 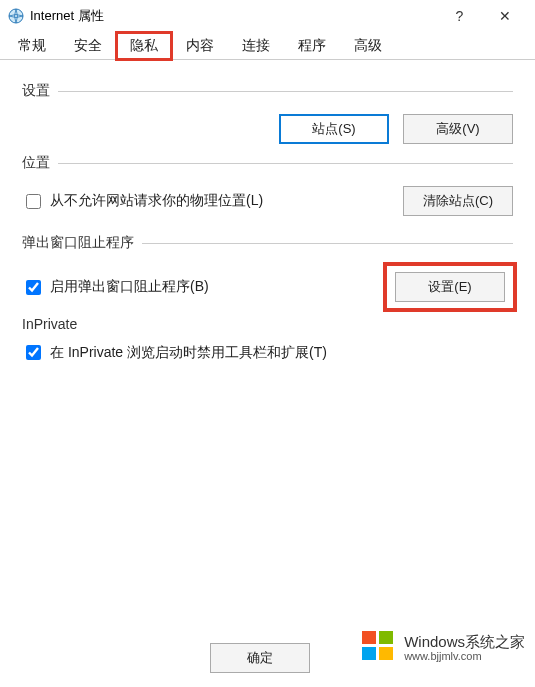 What do you see at coordinates (40, 163) in the screenshot?
I see `group-location-label: 位置` at bounding box center [40, 163].